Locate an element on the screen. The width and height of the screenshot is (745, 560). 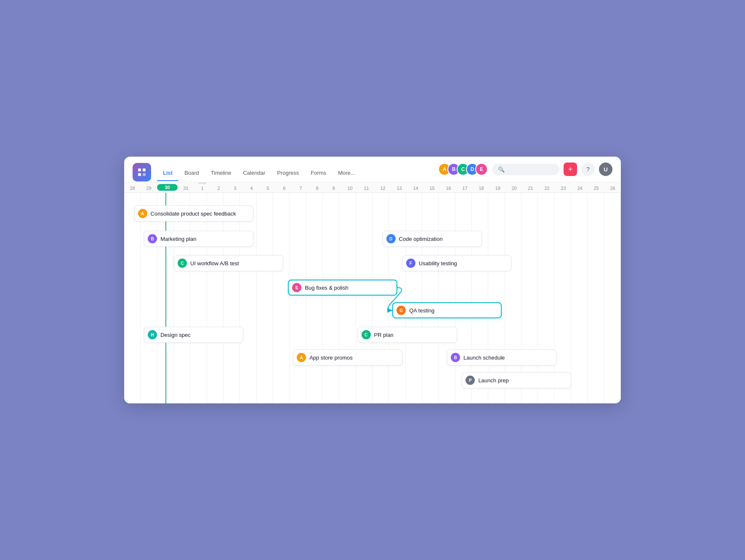
task-avatar-t12: P is located at coordinates (470, 380).